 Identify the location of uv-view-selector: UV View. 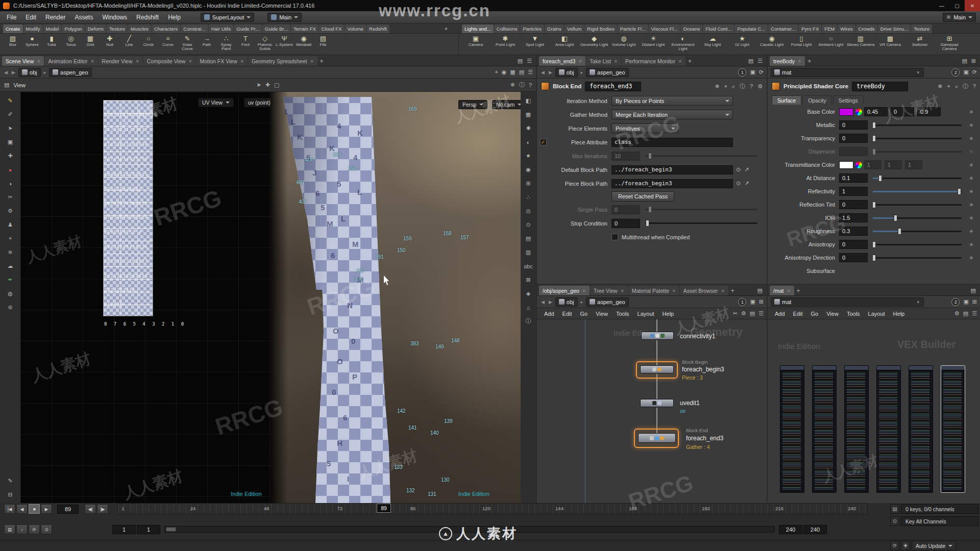
(216, 103).